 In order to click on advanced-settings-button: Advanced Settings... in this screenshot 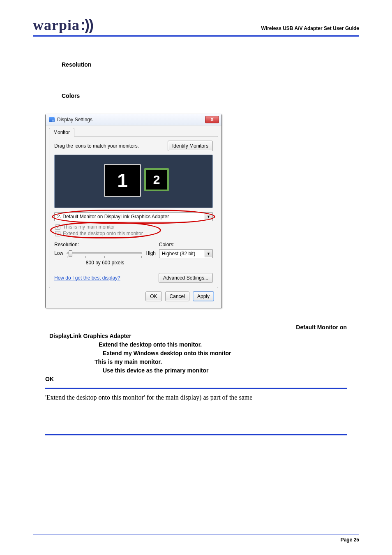, I will do `click(186, 278)`.